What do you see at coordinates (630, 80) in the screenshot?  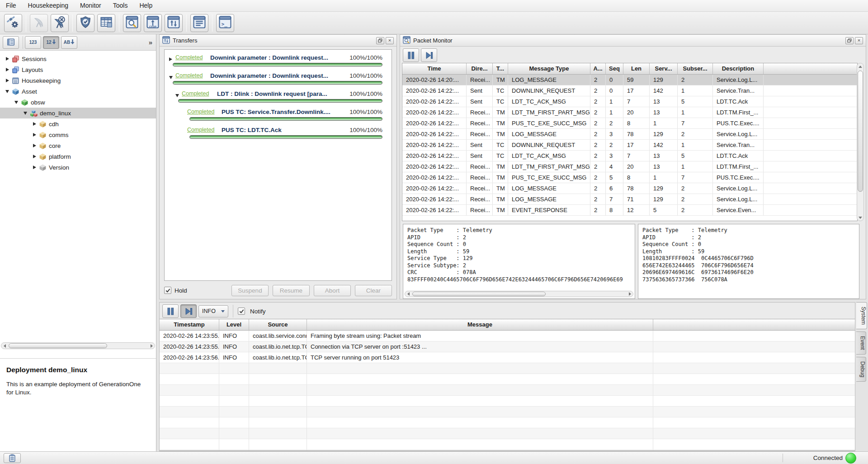 I see `packet-row: 2020-02-26 14:20:...Recei...TMLOG_MESSAG…` at bounding box center [630, 80].